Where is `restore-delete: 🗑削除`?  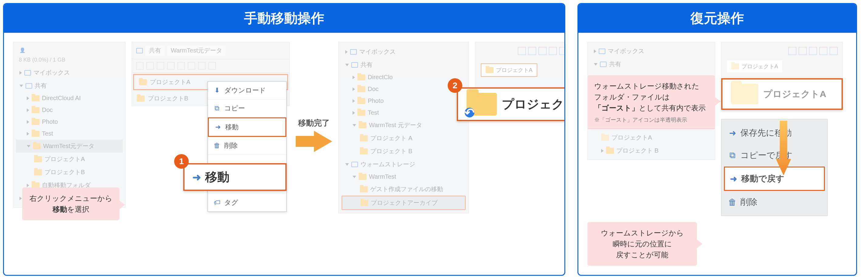 restore-delete: 🗑削除 is located at coordinates (774, 202).